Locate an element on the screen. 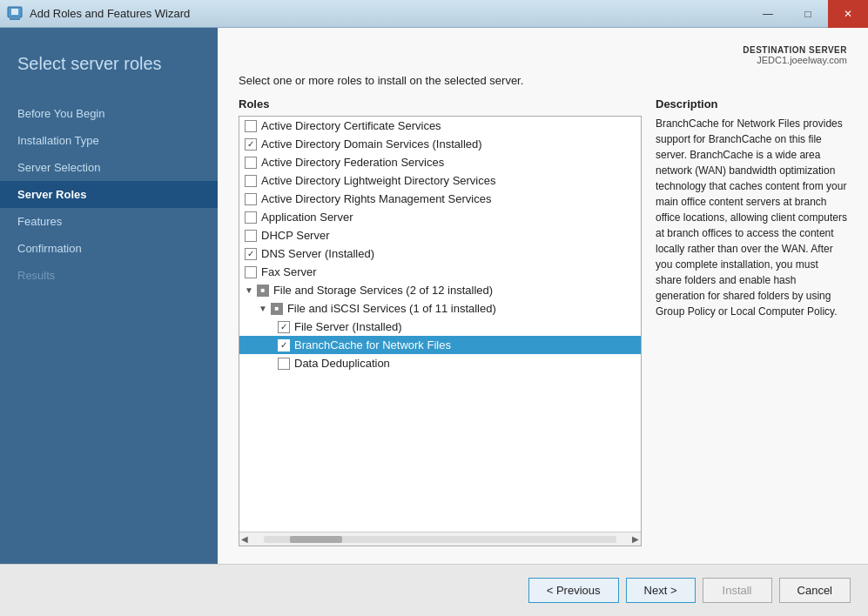 This screenshot has height=616, width=868. maximize-button: □ is located at coordinates (808, 14).